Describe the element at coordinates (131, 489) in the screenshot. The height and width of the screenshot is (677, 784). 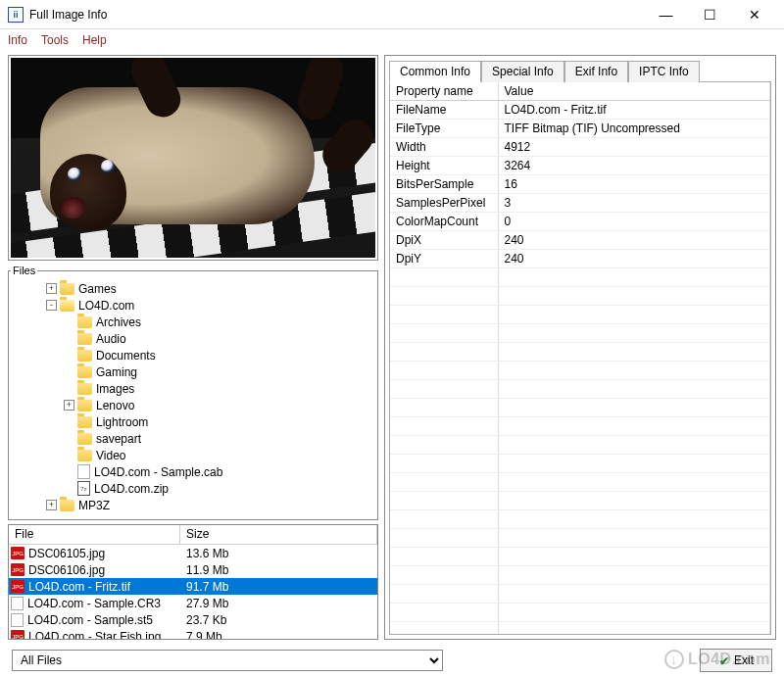
I see `tree-node-label: LO4D.com.zip` at that location.